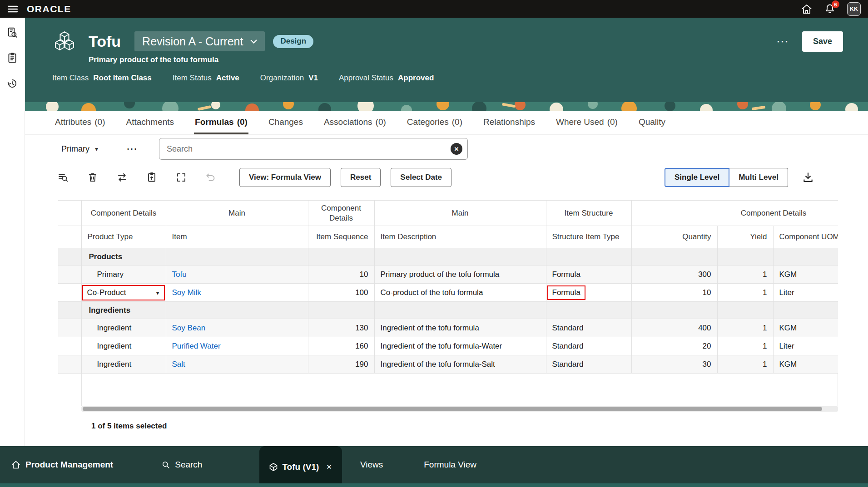  I want to click on undo-button, so click(211, 177).